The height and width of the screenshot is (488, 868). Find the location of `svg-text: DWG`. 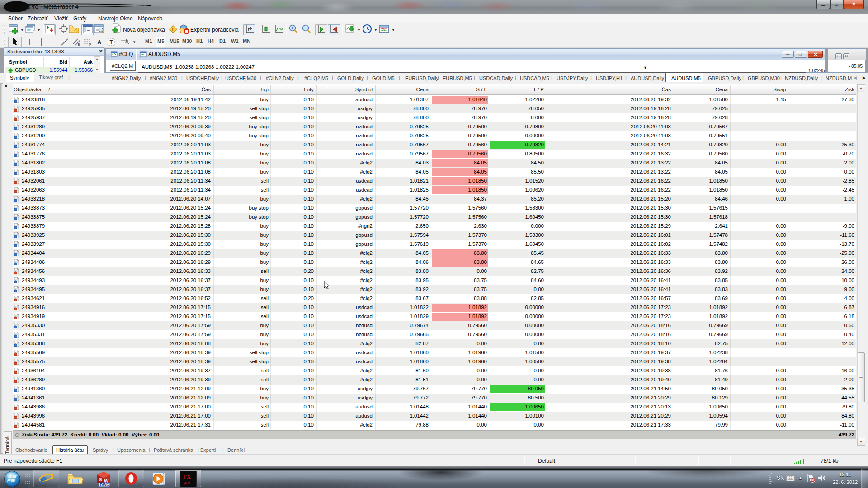

svg-text: DWG is located at coordinates (105, 485).